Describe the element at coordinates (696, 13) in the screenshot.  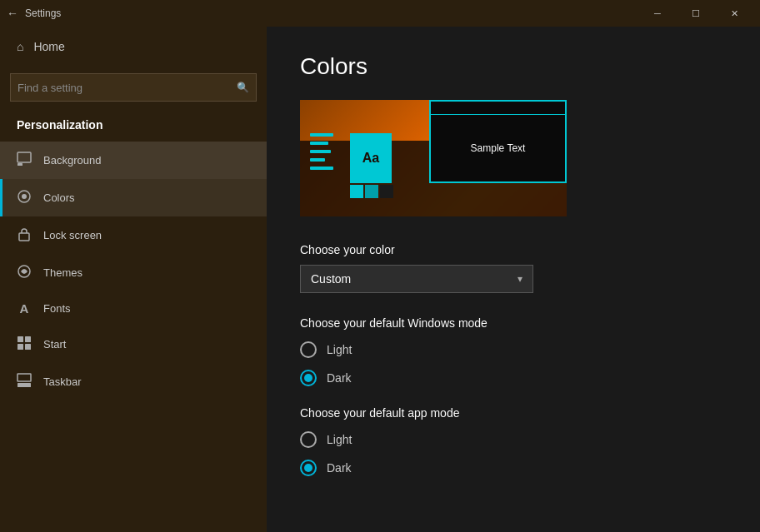
I see `maximize-button: ☐` at that location.